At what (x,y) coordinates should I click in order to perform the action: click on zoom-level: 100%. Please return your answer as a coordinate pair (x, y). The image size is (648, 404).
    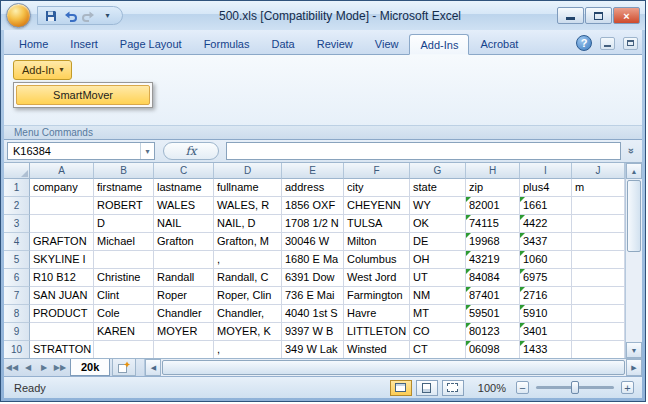
    Looking at the image, I should click on (492, 388).